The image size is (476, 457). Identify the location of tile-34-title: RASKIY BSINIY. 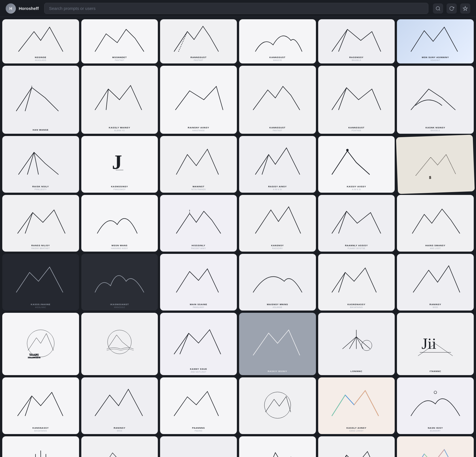
(278, 371).